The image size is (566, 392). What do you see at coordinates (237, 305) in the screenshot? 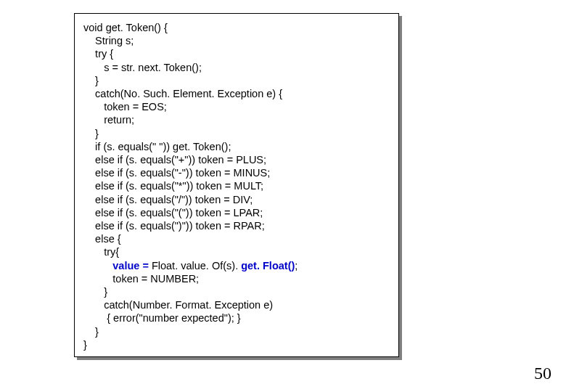
I see `code-line: catch(Number. Format. Exception e)` at bounding box center [237, 305].